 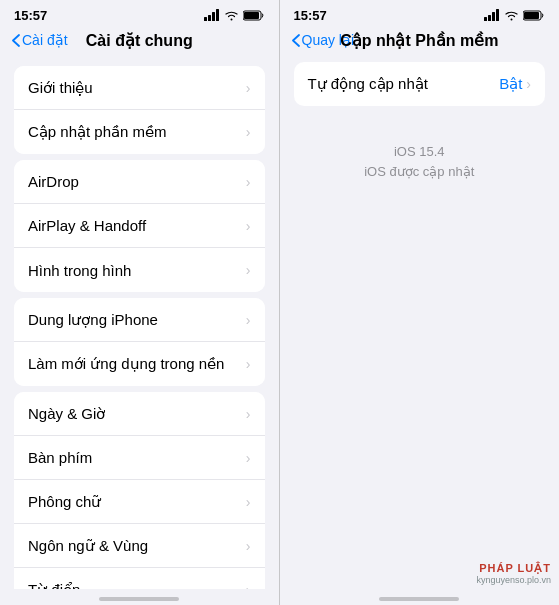 I want to click on settings-group-3: Dung lượng iPhone › Làm mới ứng dụng tro…, so click(x=140, y=342).